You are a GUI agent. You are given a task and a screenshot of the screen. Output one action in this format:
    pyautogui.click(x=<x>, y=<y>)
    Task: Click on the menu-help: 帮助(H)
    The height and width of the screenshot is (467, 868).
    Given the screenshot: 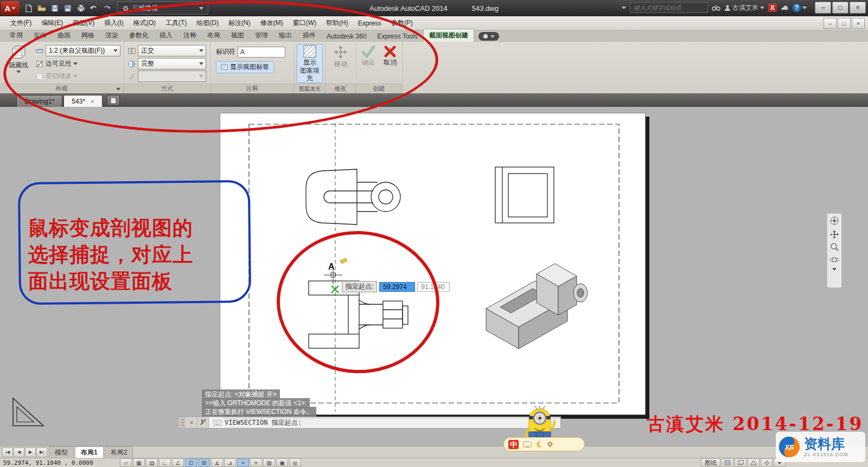 What is the action you would take?
    pyautogui.click(x=337, y=23)
    